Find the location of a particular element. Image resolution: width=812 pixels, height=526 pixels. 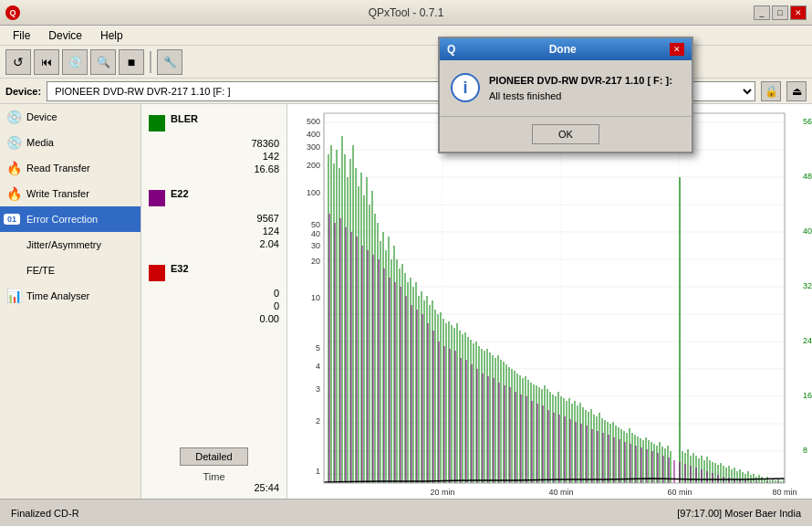

svg-text: 56 is located at coordinates (807, 121).